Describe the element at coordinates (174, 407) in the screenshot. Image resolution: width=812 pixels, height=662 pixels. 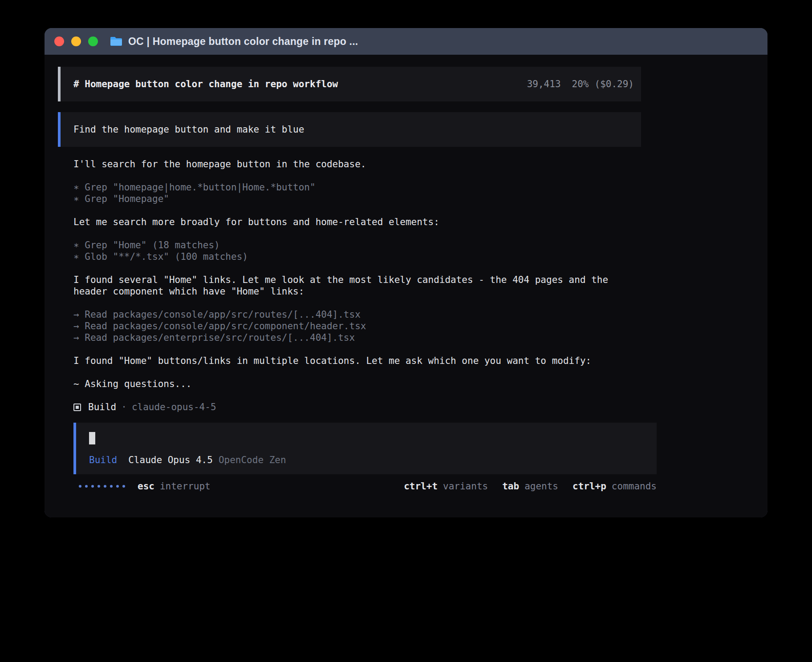
I see `agent-model: claude-opus-4-5` at that location.